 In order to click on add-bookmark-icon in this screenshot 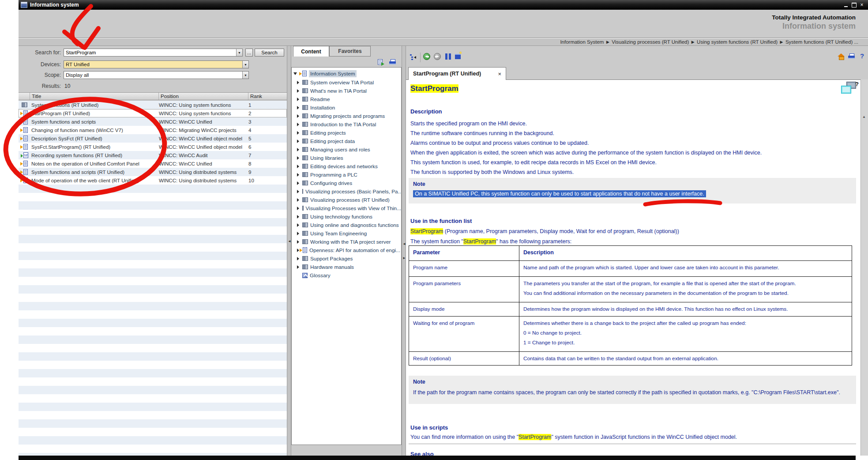, I will do `click(458, 57)`.